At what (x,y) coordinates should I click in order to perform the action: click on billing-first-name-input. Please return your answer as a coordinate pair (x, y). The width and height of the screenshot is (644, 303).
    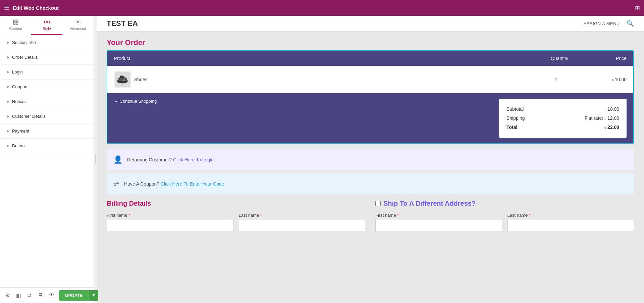
    Looking at the image, I should click on (170, 225).